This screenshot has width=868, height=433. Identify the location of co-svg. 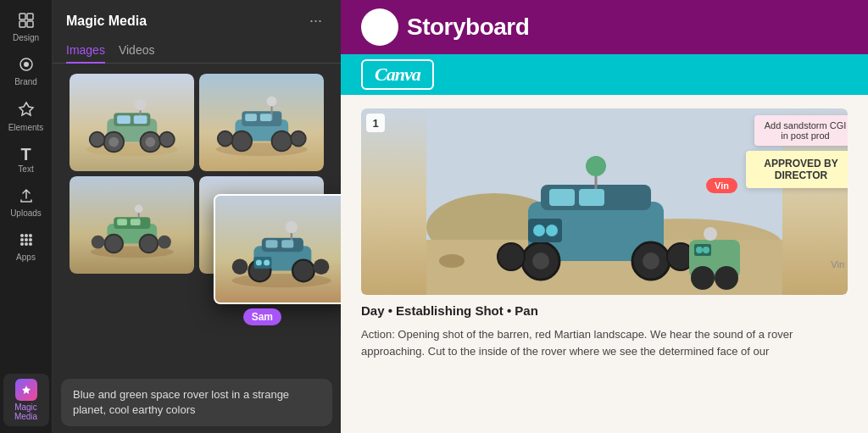
(380, 27).